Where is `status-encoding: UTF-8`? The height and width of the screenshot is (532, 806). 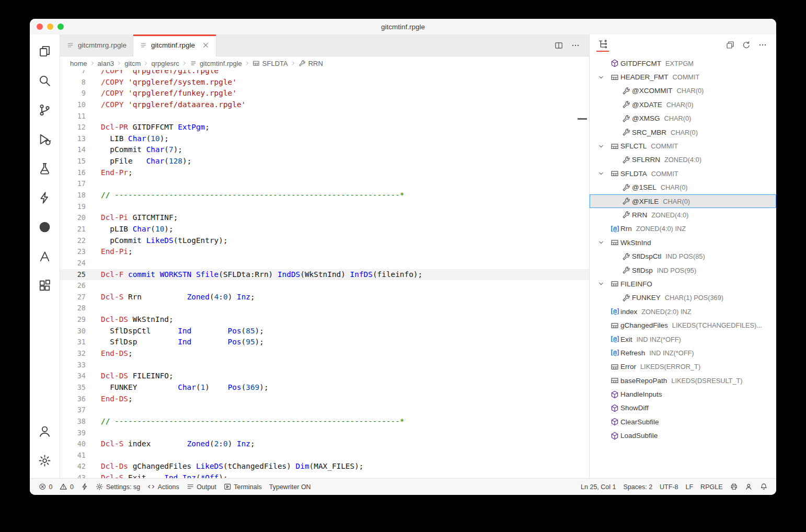
status-encoding: UTF-8 is located at coordinates (669, 487).